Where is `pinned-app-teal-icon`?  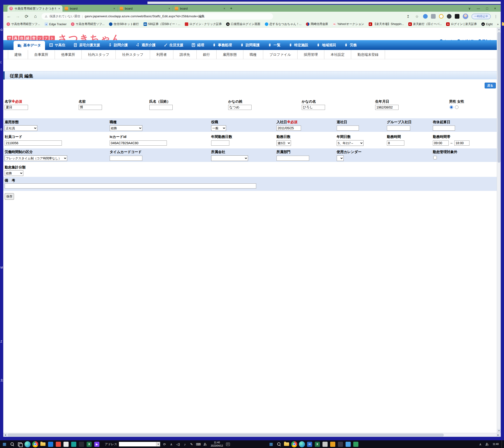
pinned-app-teal-icon is located at coordinates (74, 444).